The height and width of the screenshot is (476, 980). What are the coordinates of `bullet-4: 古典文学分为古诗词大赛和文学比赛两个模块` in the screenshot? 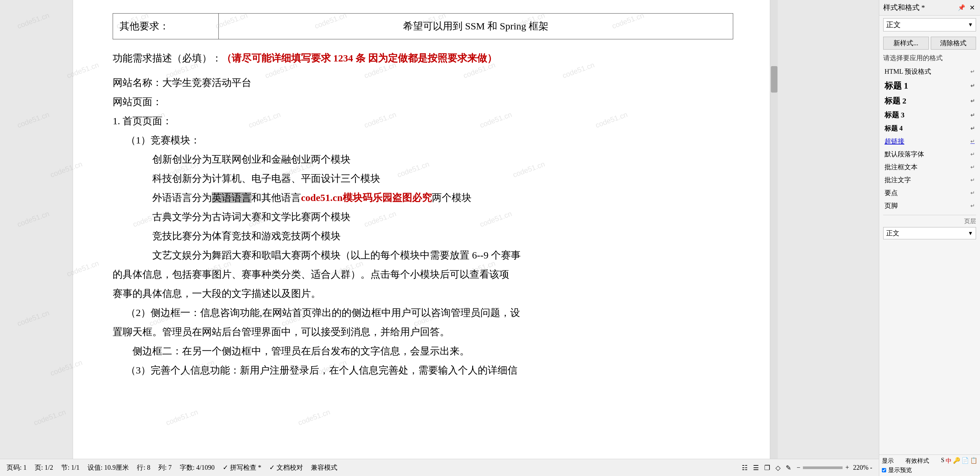 It's located at (443, 217).